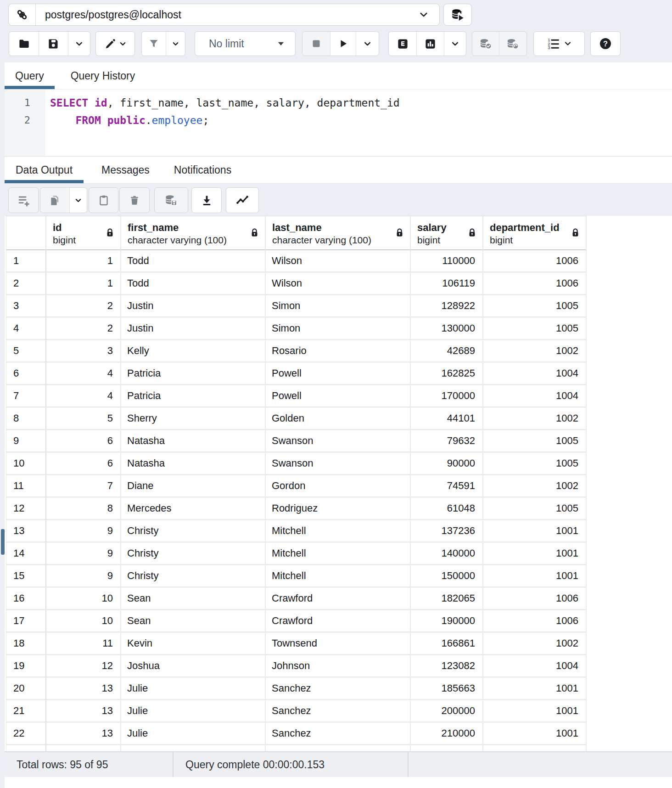  Describe the element at coordinates (115, 44) in the screenshot. I see `edit-menu-button` at that location.